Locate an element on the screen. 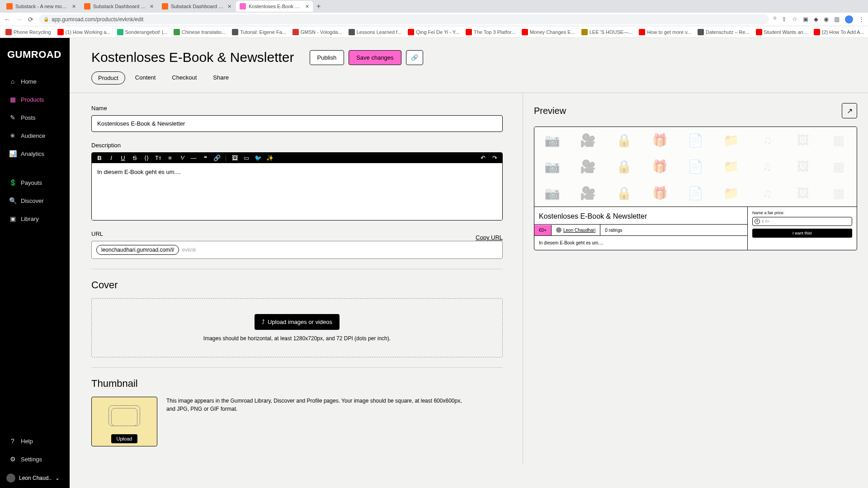  strike-icon: S is located at coordinates (135, 158).